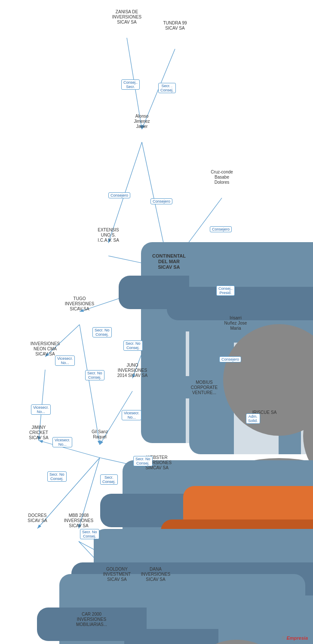  I want to click on edge-label-continental-tugo: Secr. No Consej., so click(102, 332).